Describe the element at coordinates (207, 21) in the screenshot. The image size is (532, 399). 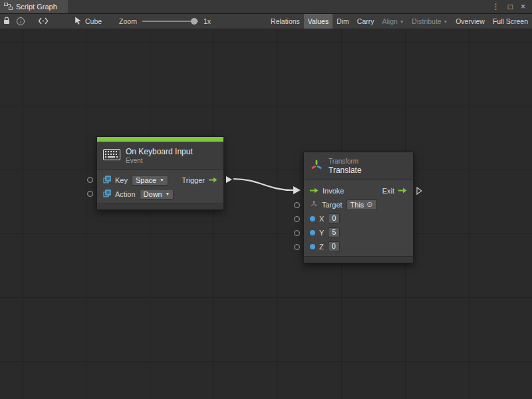
I see `zoom-value: 1x` at that location.